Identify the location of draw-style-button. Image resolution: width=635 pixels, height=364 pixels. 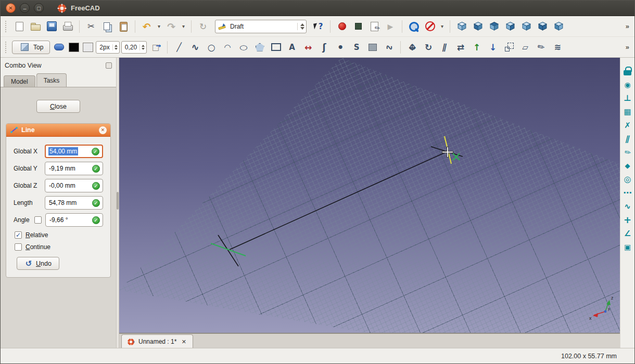
(430, 27).